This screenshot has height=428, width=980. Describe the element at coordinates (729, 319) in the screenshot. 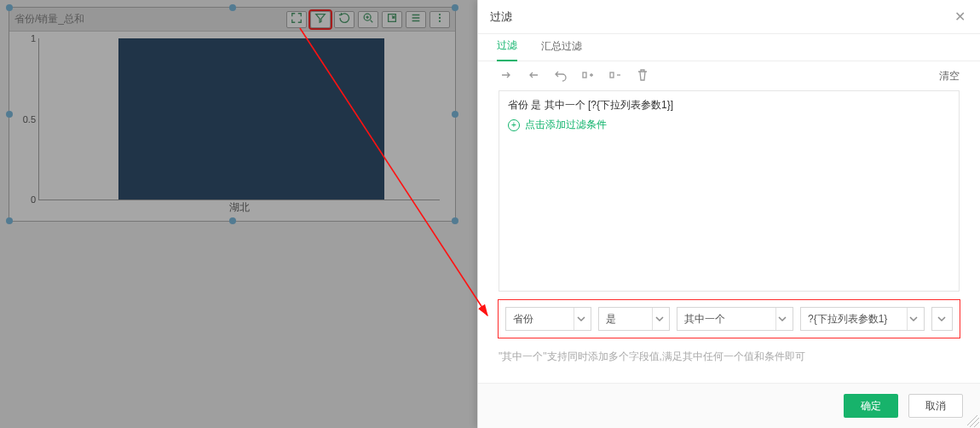

I see `filter-builder-row: 省份 是 其中一个 ?{下拉列表参数1}` at that location.